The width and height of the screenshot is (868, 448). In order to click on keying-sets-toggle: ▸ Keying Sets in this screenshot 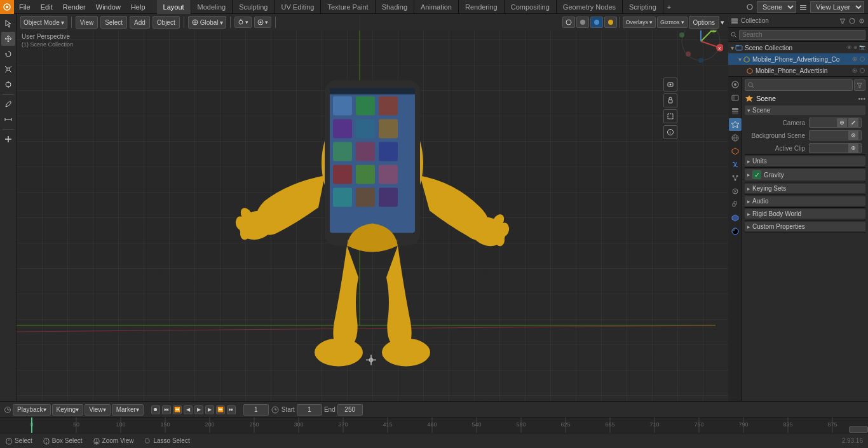, I will do `click(805, 188)`.